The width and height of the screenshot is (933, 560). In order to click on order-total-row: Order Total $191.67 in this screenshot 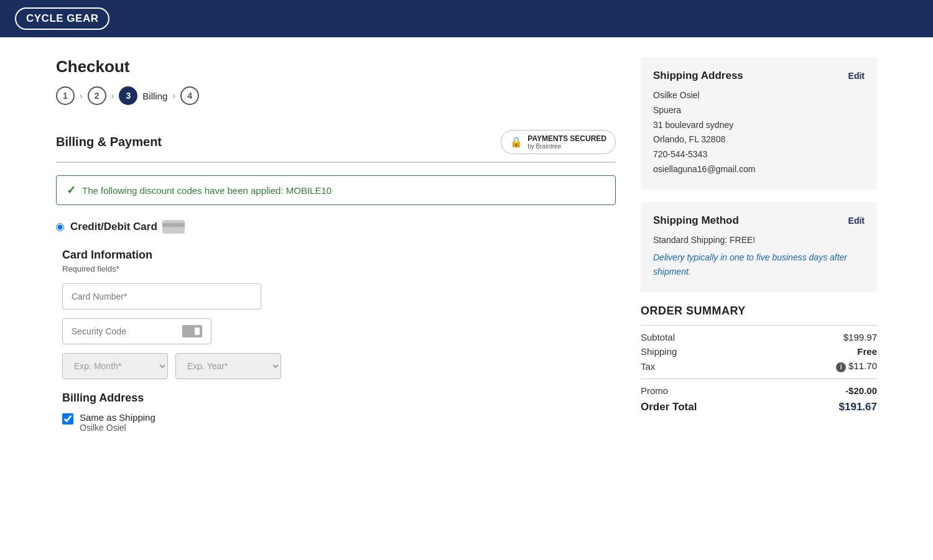, I will do `click(759, 407)`.